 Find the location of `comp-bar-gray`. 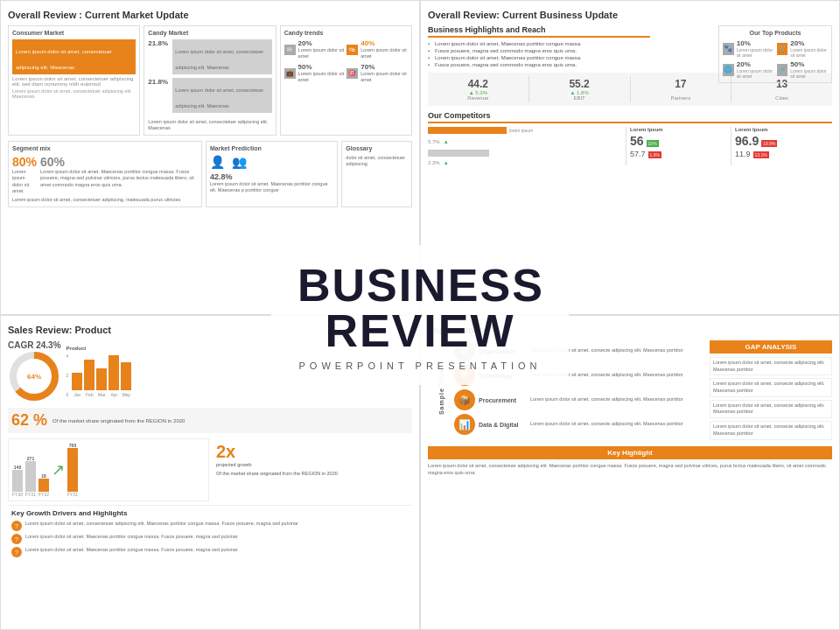

comp-bar-gray is located at coordinates (458, 153).